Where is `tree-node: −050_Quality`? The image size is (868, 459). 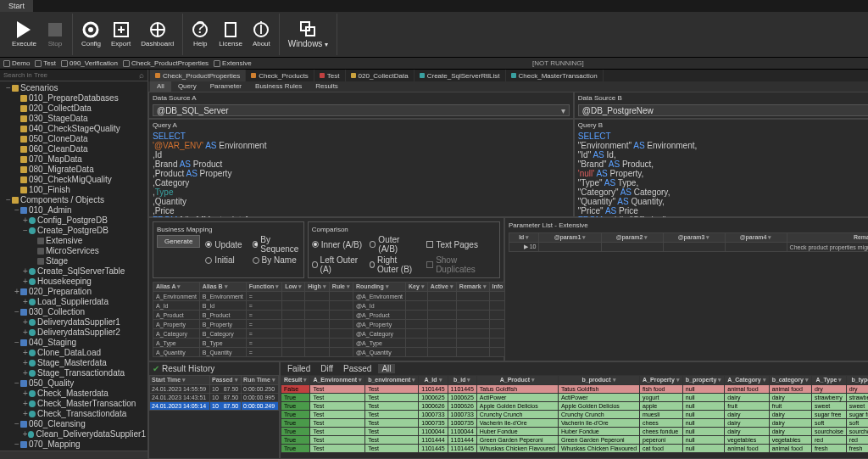 tree-node: −050_Quality is located at coordinates (74, 383).